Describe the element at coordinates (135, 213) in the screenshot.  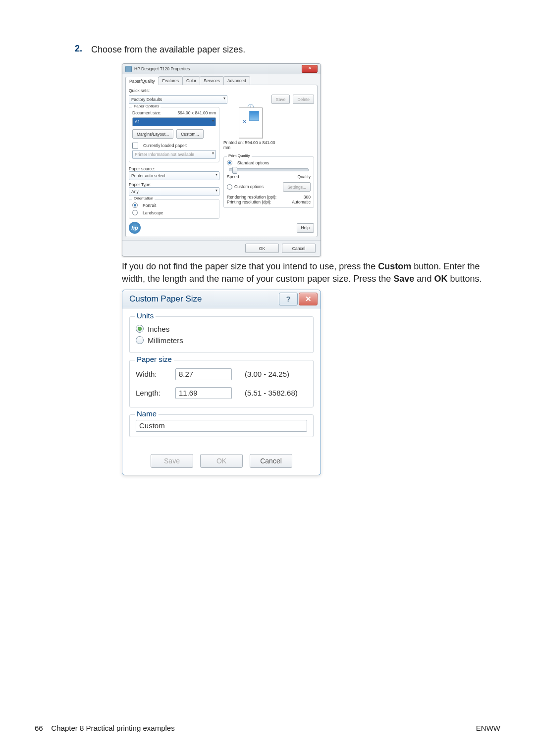
I see `landscape-radio` at that location.